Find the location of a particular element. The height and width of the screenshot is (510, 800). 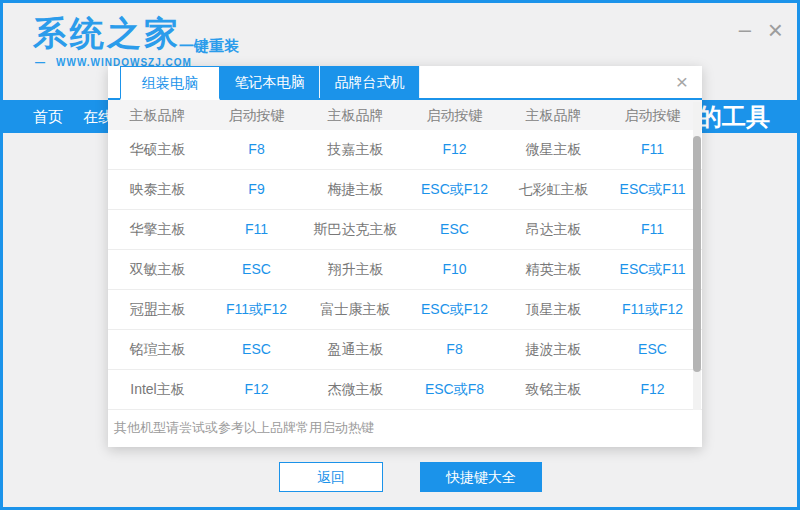

table-row: 华擎主板F11斯巴达克主板ESC昂达主板F11 is located at coordinates (405, 230).